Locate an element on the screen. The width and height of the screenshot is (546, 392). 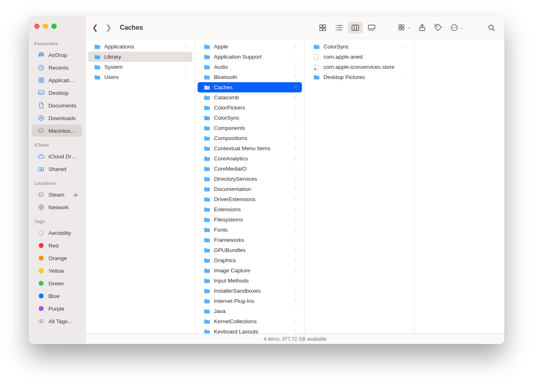
file-row: Fonts is located at coordinates (250, 230).